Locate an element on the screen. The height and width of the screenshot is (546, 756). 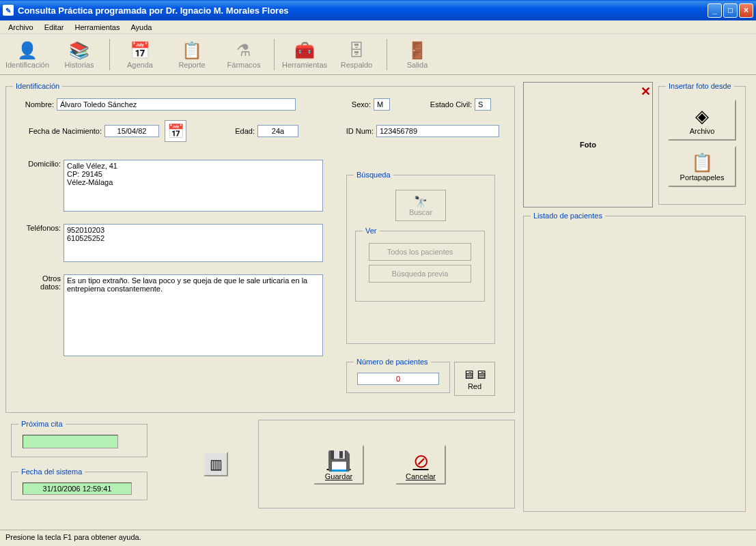
fecha-sistema-value: 31/10/2006 12:59:41 is located at coordinates (77, 489).